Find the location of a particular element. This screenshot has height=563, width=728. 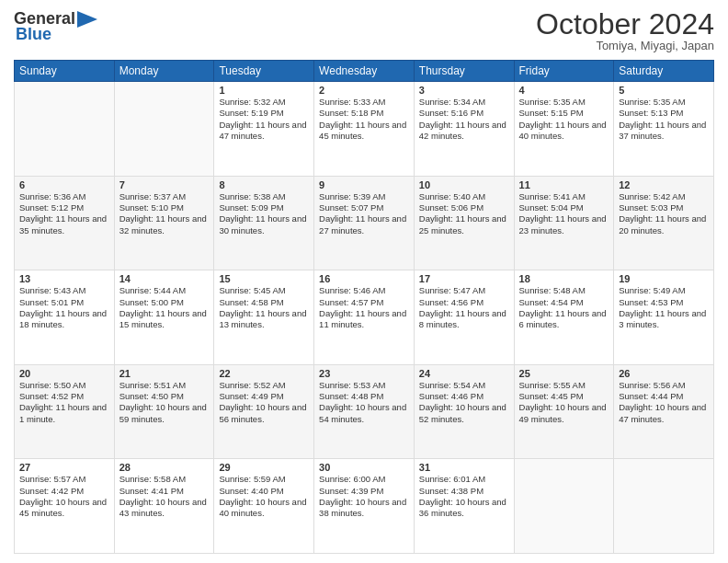

sunset-text: Sunset: 4:53 PM is located at coordinates (664, 303).